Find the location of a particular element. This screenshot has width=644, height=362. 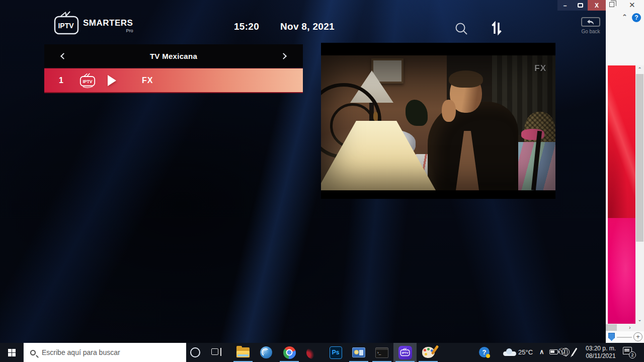

action-center-icon: 2 is located at coordinates (629, 352).